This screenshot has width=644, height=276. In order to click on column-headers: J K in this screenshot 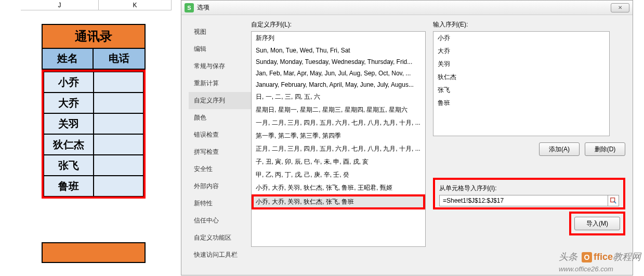, I will do `click(96, 5)`.